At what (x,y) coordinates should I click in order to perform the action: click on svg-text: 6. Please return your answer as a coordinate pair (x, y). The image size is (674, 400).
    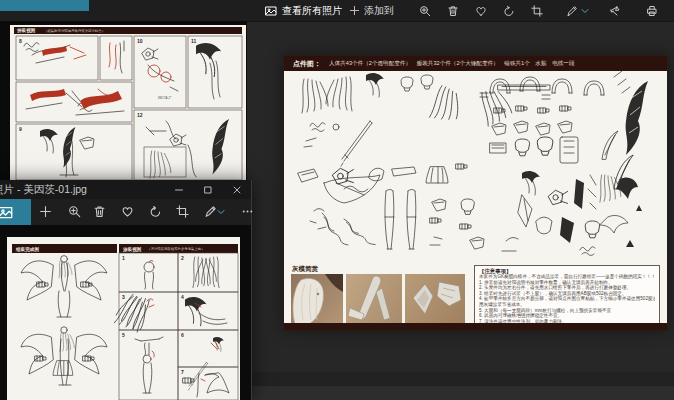
    Looking at the image, I should click on (182, 335).